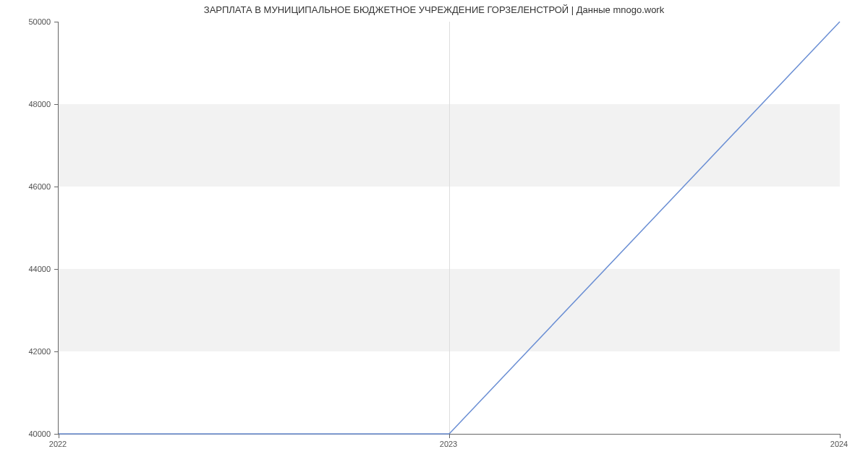  Describe the element at coordinates (434, 10) in the screenshot. I see `chart-title: ЗАРПЛАТА В МУНИЦИПАЛЬНОЕ БЮДЖЕТНОЕ УЧРЕЖ…` at that location.